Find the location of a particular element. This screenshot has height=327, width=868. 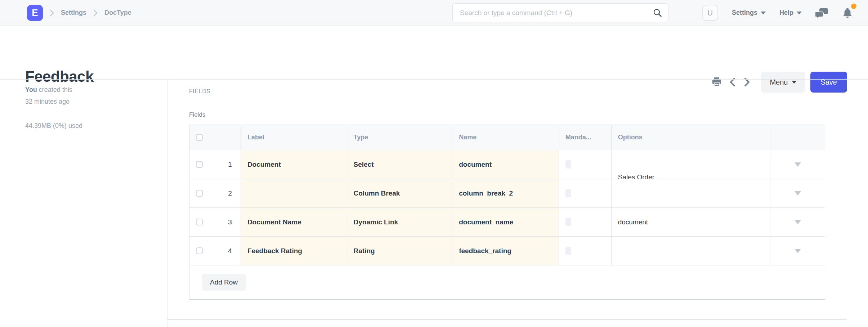

header-cell-name: Name is located at coordinates (506, 138).